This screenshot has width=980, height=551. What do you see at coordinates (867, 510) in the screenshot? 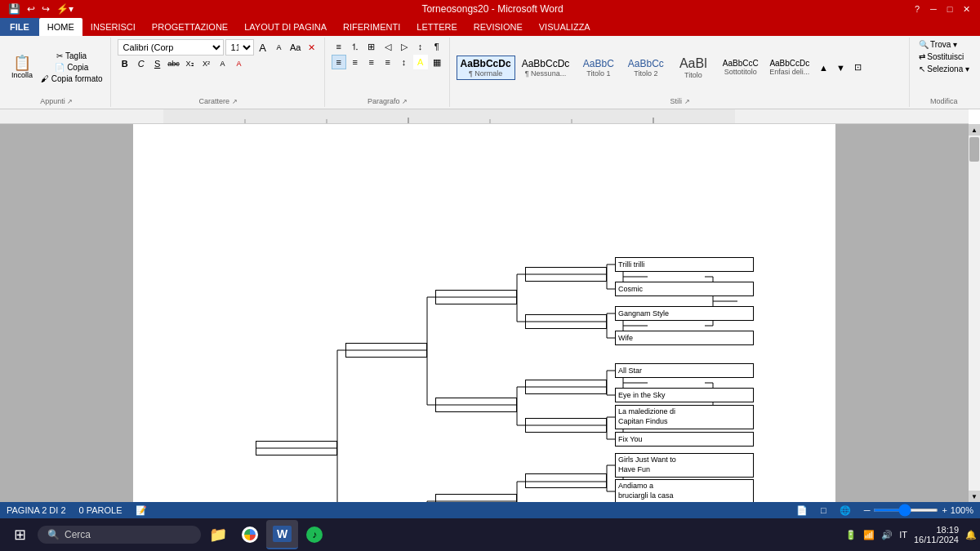
I see `zoom-decrease: ─` at bounding box center [867, 510].